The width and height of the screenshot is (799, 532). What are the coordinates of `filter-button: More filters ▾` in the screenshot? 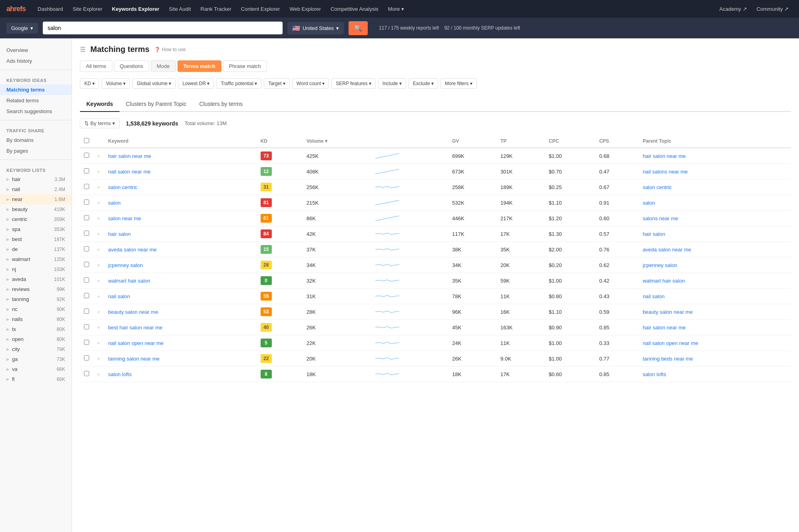 It's located at (459, 84).